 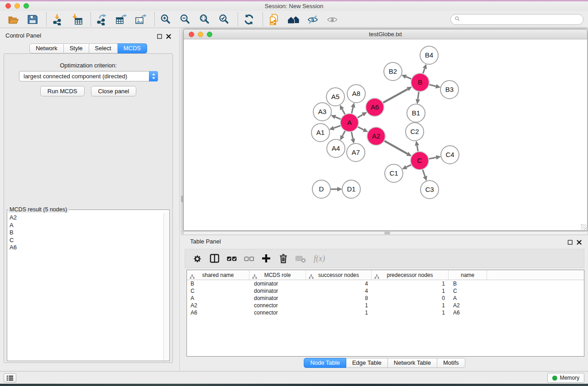 I want to click on mcds-result-item: A, so click(x=86, y=225).